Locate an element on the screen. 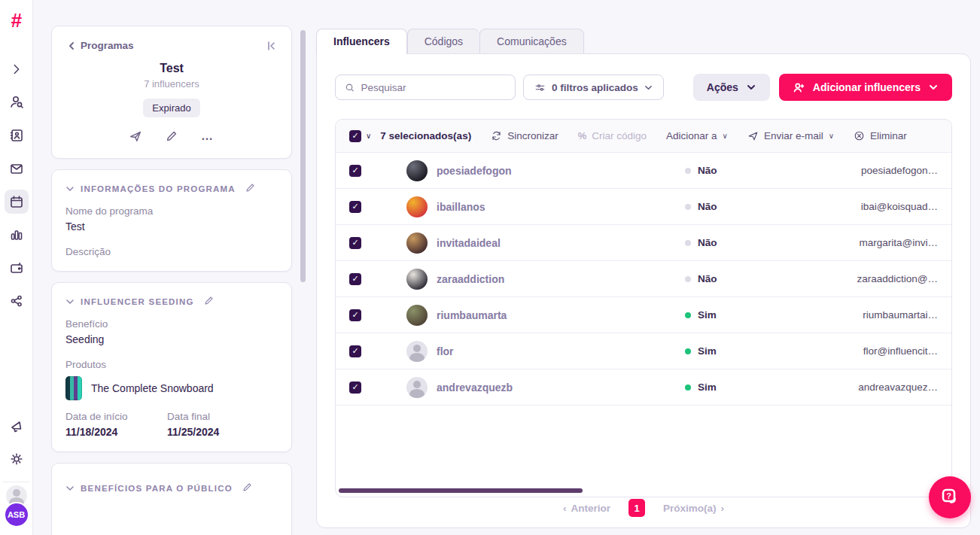 The height and width of the screenshot is (535, 980). user-search-icon is located at coordinates (17, 102).